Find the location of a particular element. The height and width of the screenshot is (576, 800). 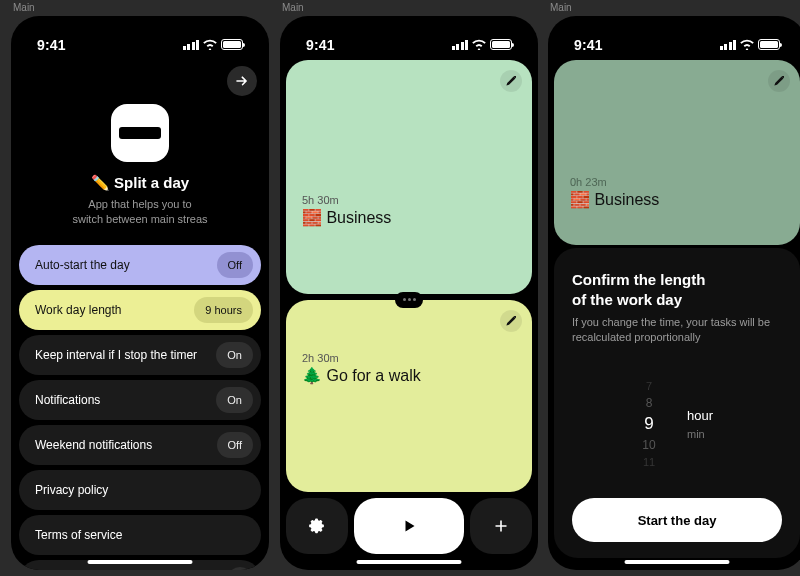

task-duration: 5h 30m is located at coordinates (409, 200).